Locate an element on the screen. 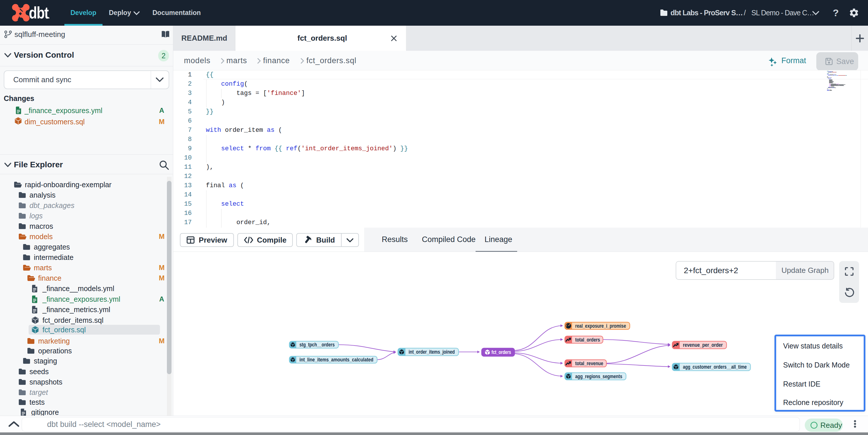 Image resolution: width=868 pixels, height=435 pixels. svg-text: stg_tpch__orders is located at coordinates (317, 345).